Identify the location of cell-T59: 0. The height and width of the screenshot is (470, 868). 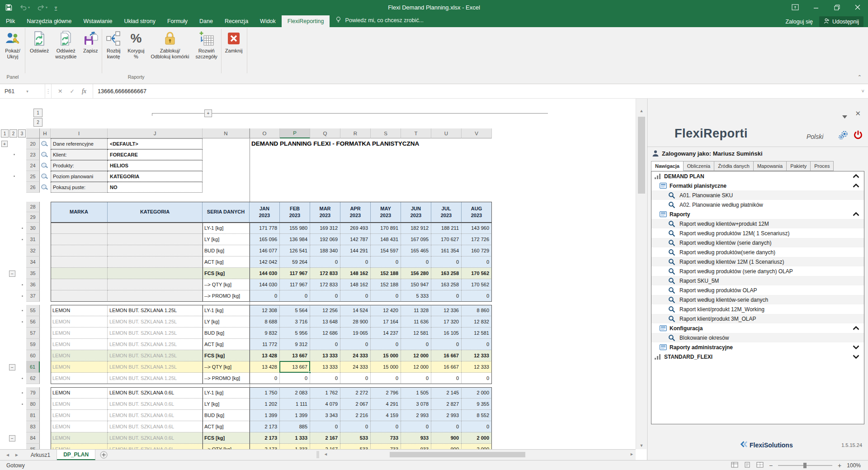
(416, 345).